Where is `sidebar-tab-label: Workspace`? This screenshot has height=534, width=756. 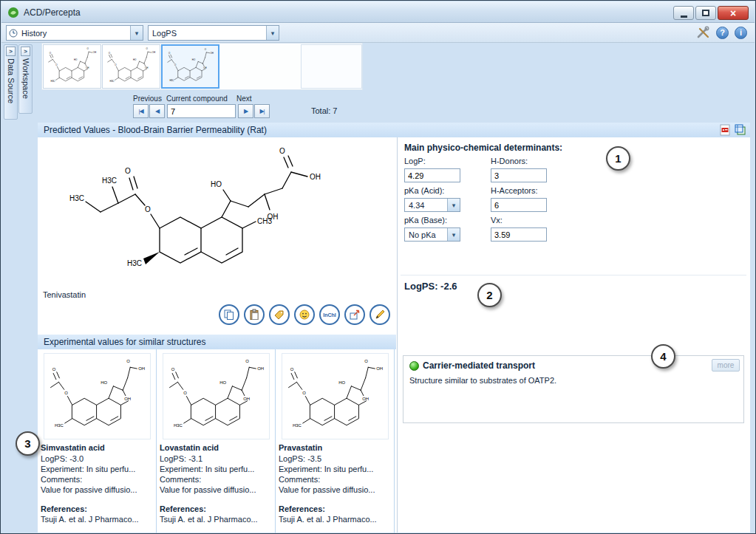 sidebar-tab-label: Workspace is located at coordinates (26, 78).